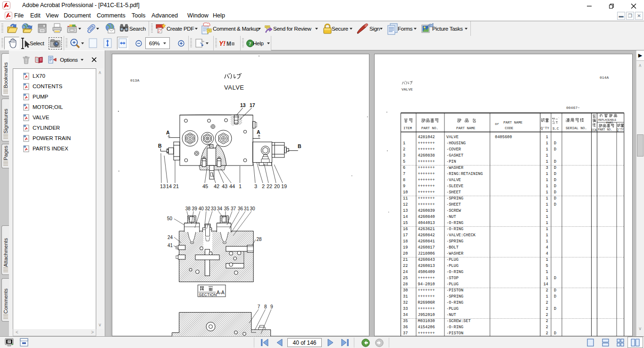 This screenshot has width=644, height=348. What do you see at coordinates (405, 205) in the screenshot?
I see `svg-text: 12` at bounding box center [405, 205].